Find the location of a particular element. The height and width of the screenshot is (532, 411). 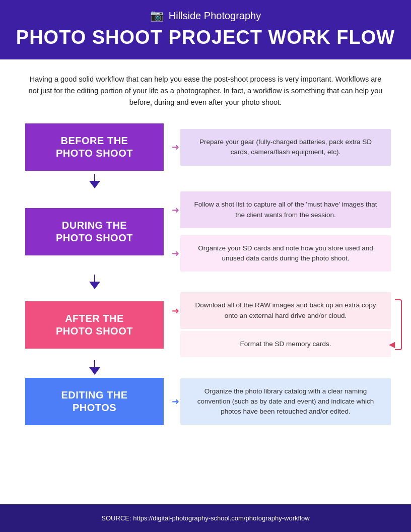

stage-box-editing: EDITING THEPHOTOS is located at coordinates (95, 402).